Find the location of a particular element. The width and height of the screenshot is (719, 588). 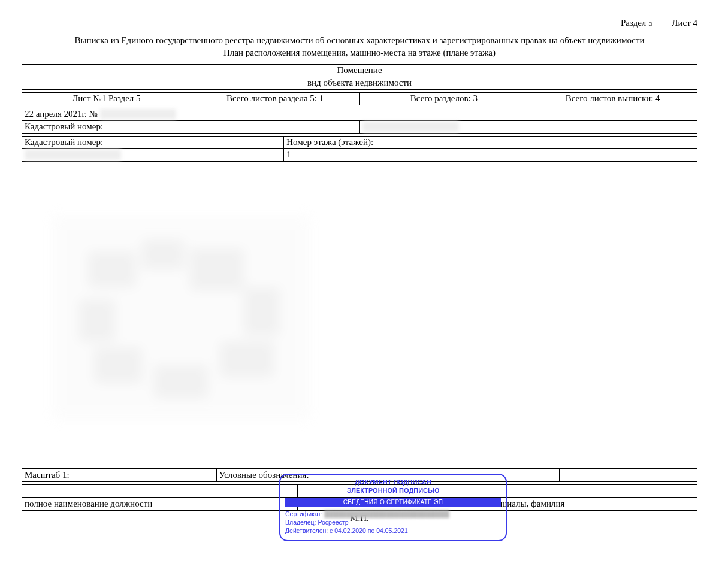

document-title: Выписка из Единого государственного реес… is located at coordinates (360, 41).